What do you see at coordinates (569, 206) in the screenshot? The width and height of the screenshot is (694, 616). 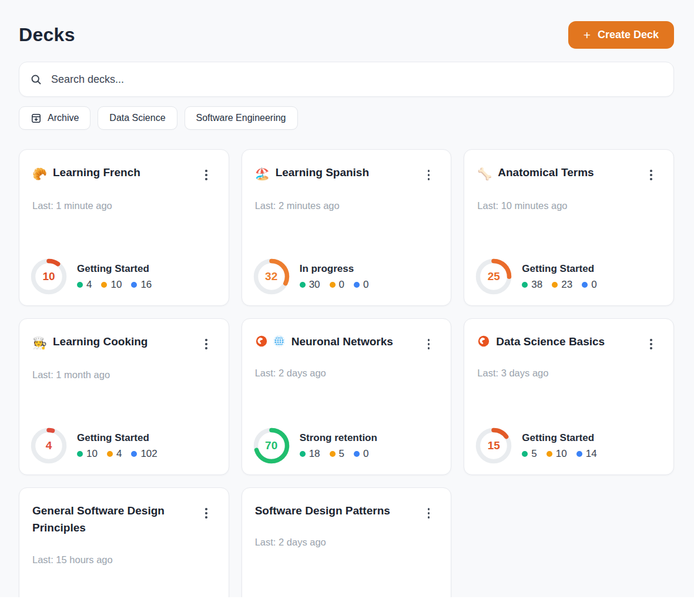 I see `deck-last-reviewed: Last: 10 minutes ago` at bounding box center [569, 206].